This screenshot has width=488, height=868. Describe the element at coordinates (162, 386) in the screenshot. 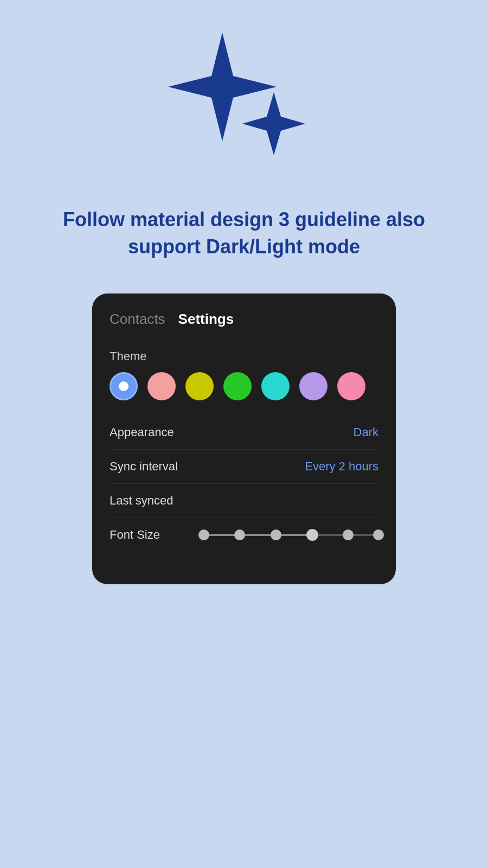

I see `color-dot-pink` at that location.